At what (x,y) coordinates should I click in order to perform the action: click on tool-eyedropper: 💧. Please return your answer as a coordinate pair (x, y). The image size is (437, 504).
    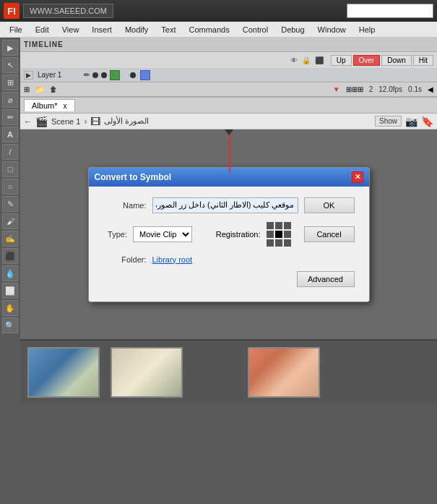
    Looking at the image, I should click on (10, 273).